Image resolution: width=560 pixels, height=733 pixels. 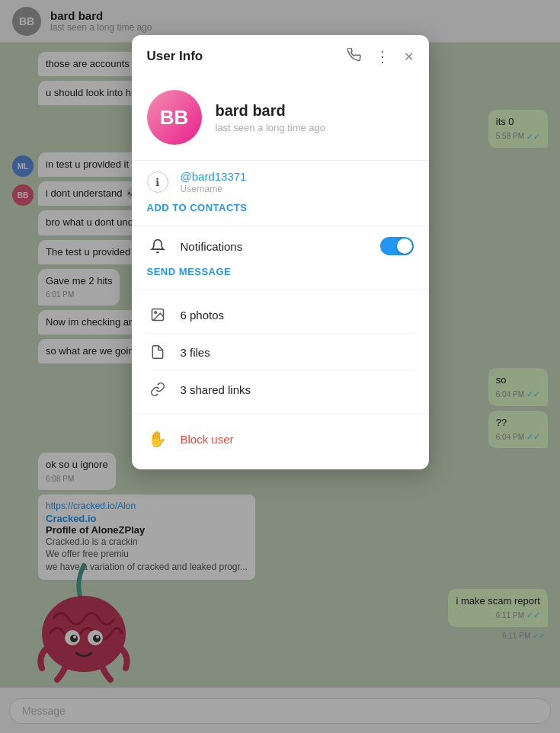 I want to click on add-to-contacts-button: ADD TO CONTACTS, so click(x=280, y=207).